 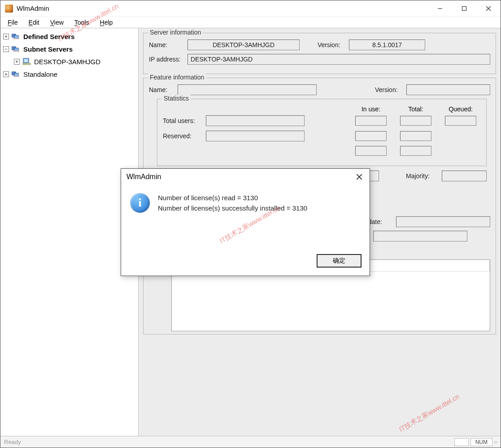 I want to click on total-users-queued, so click(x=461, y=121).